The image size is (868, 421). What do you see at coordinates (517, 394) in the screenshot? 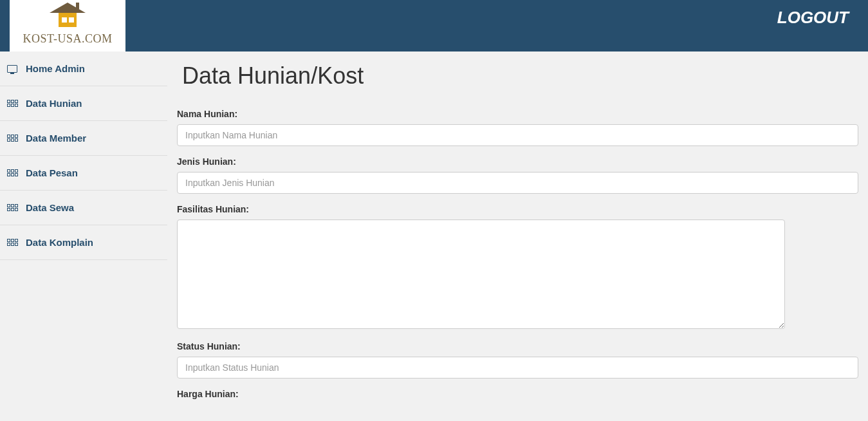
I see `form-group-harga-hunian: Harga Hunian:` at bounding box center [517, 394].